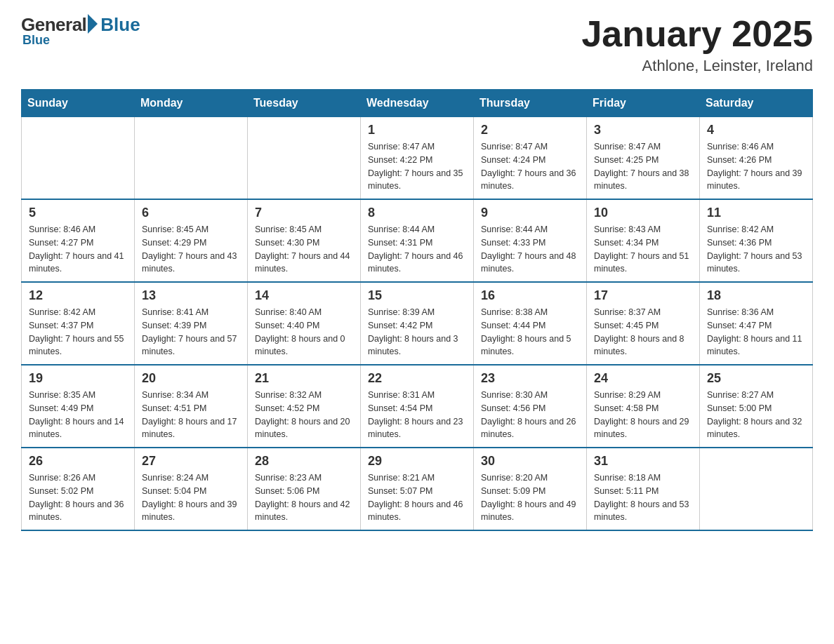  I want to click on calendar-week-4: 19Sunrise: 8:35 AM Sunset: 4:49 PM Dayli…, so click(417, 406).